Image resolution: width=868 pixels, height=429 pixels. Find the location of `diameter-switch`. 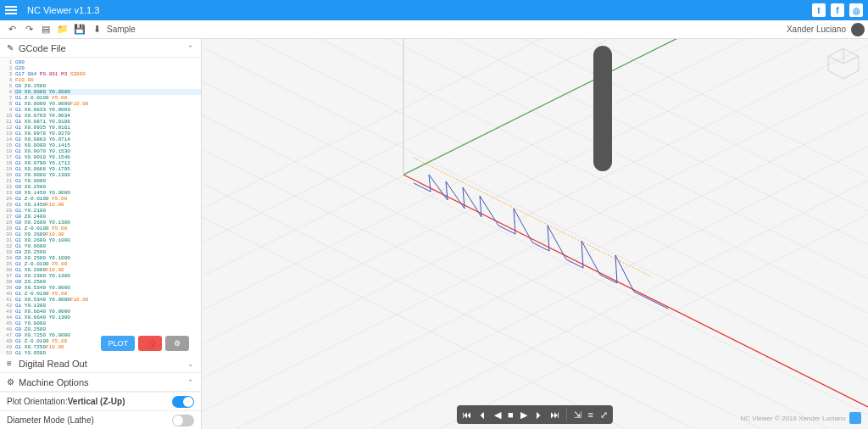

diameter-switch is located at coordinates (183, 421).